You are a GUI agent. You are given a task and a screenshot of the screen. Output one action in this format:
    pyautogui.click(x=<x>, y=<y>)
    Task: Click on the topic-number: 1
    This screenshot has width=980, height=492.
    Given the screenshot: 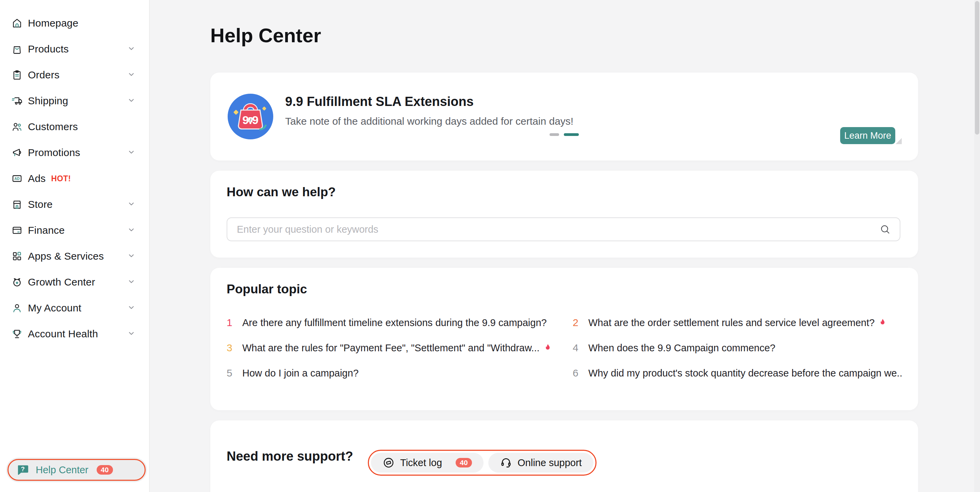 What is the action you would take?
    pyautogui.click(x=234, y=323)
    